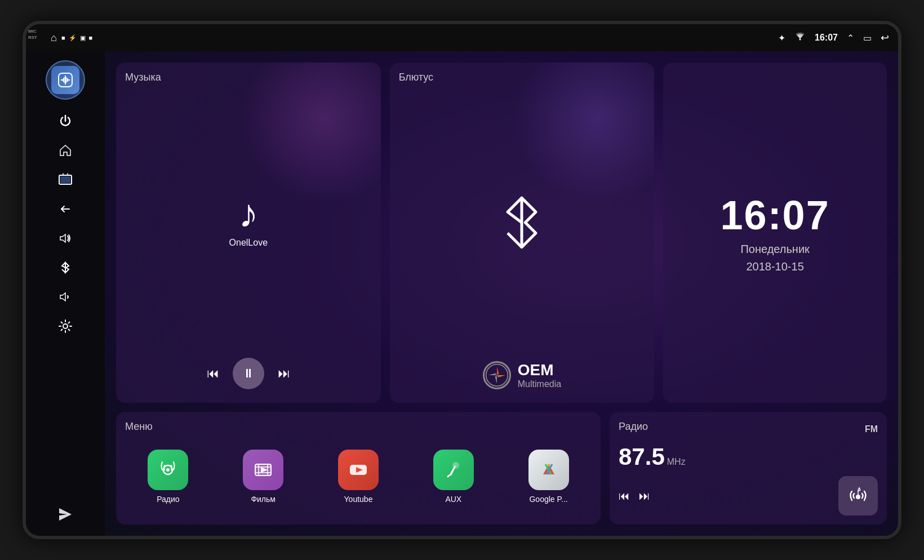 Image resolution: width=924 pixels, height=560 pixels. Describe the element at coordinates (549, 470) in the screenshot. I see `google-app-icon` at that location.